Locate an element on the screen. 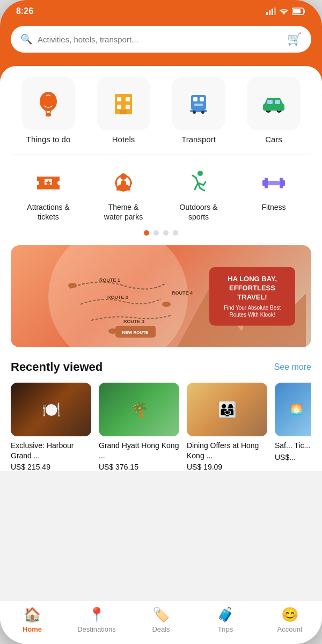  card-3: 👨‍👩‍👧 Dining Offers at Hong Kong ... US$… is located at coordinates (227, 427).